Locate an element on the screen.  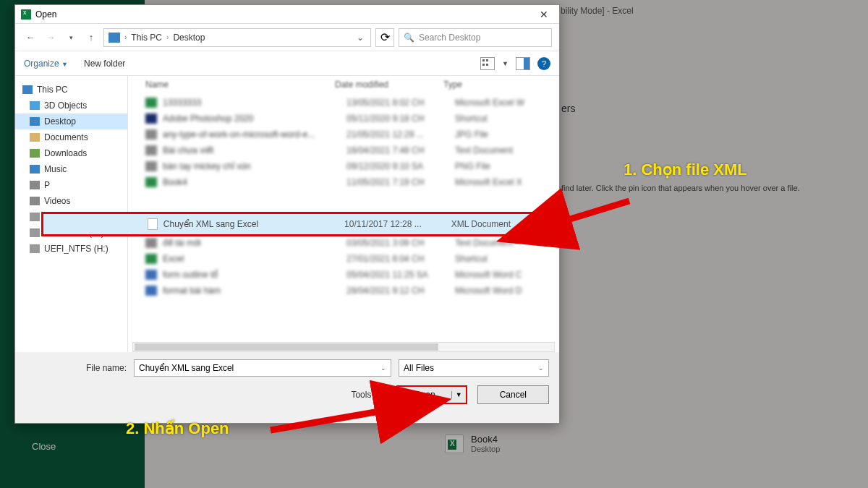
recent-hint: ers find later. Click the pin icon that … is located at coordinates (681, 188).